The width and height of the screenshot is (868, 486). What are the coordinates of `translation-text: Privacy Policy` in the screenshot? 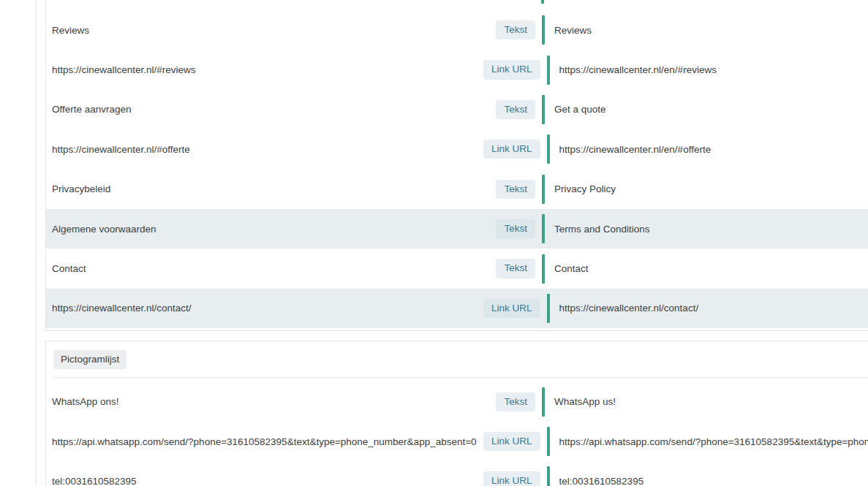 It's located at (585, 189).